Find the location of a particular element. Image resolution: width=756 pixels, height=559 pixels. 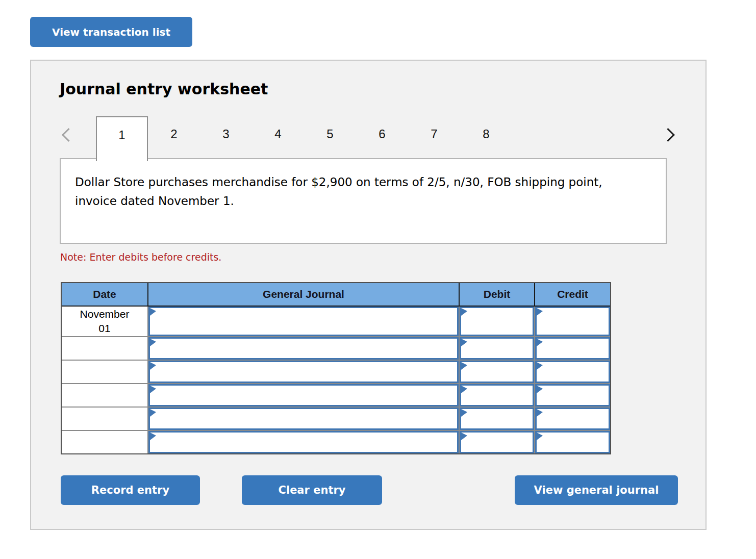

table-row: November 01 is located at coordinates (336, 321).